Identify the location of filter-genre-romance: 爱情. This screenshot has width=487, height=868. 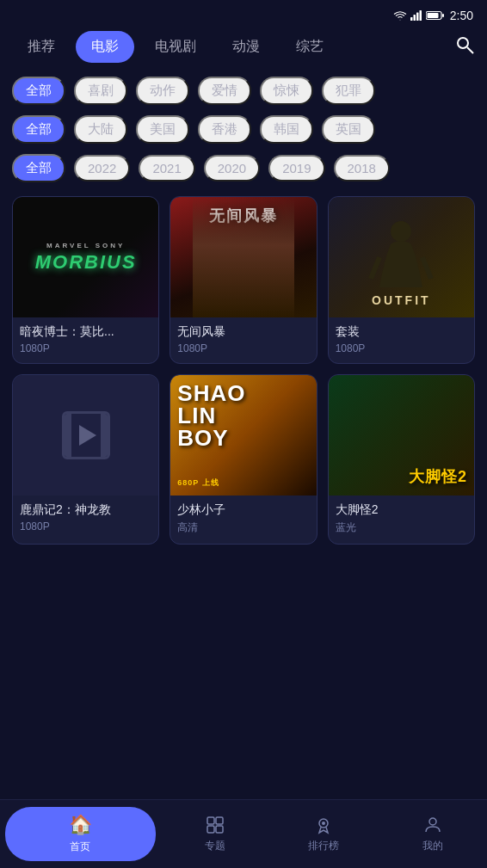
(225, 91).